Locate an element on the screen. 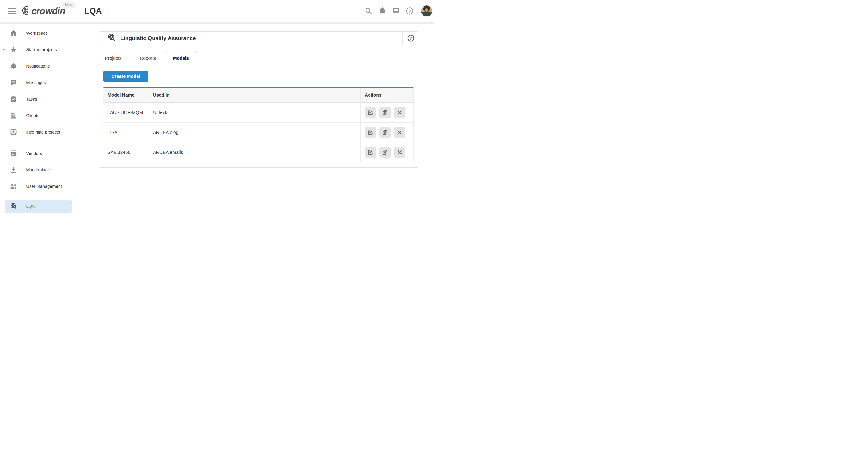  used-in-cell: ARDEA emails is located at coordinates (255, 152).